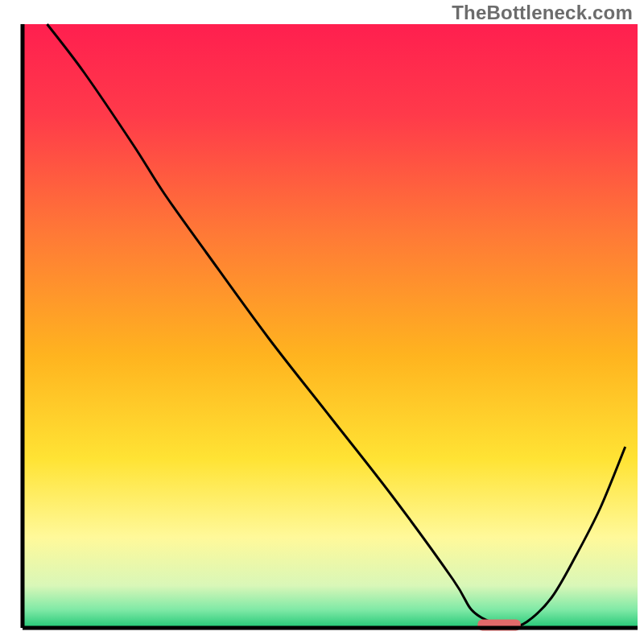 This screenshot has width=644, height=644. What do you see at coordinates (543, 13) in the screenshot?
I see `watermark-text: TheBottleneck.com` at bounding box center [543, 13].